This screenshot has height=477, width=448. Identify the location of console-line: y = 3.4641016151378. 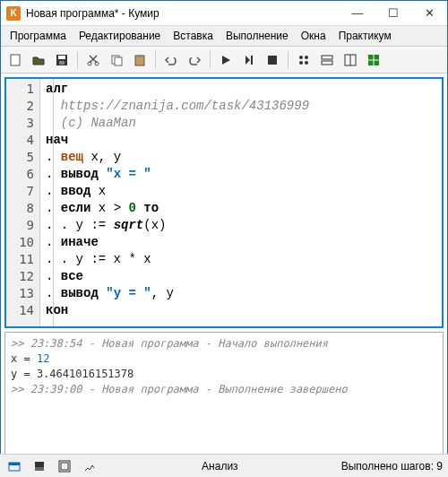
(224, 375).